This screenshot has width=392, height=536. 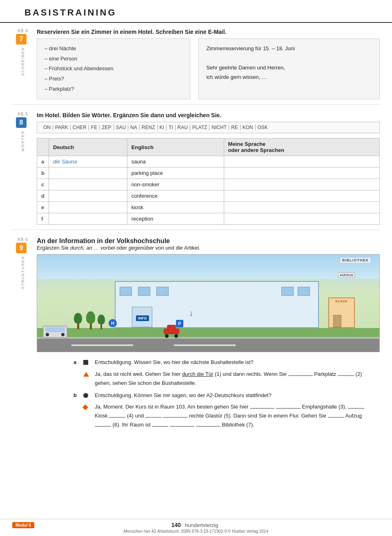 I want to click on blank-2i, so click(x=160, y=424).